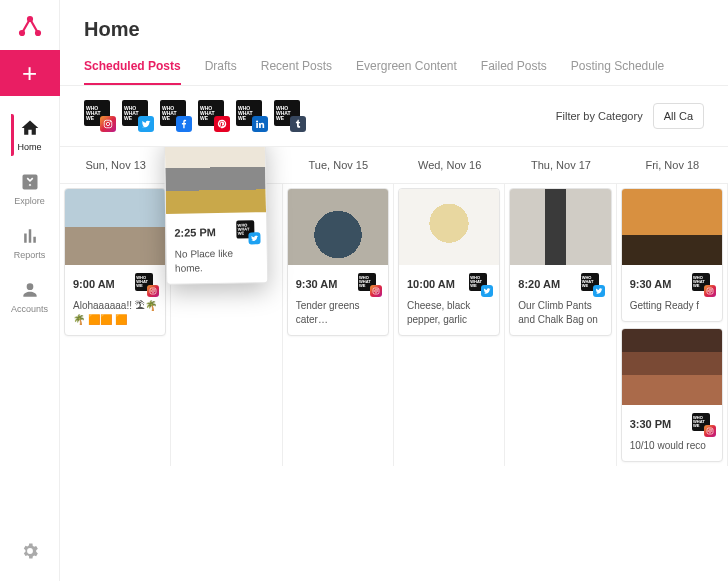 The image size is (728, 581). I want to click on home-icon, so click(30, 128).